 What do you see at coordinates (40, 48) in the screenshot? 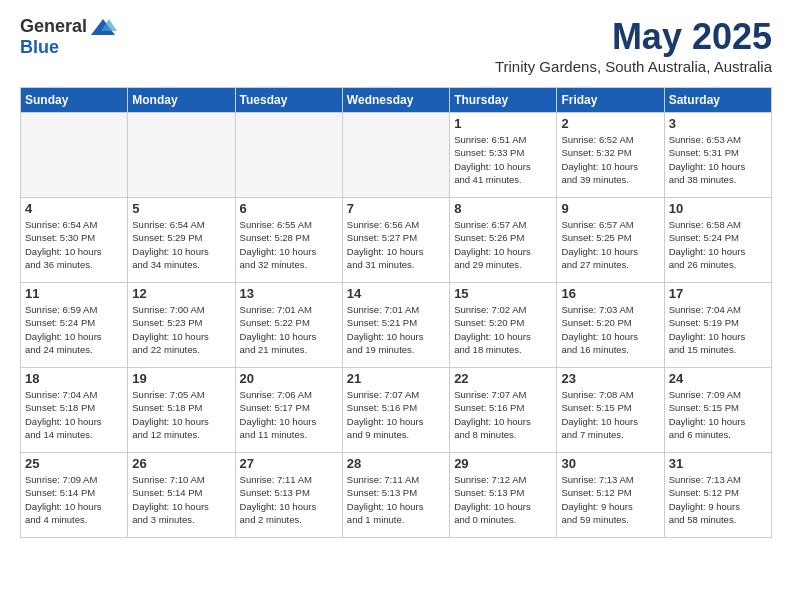
I see `logo-blue-text: Blue` at bounding box center [40, 48].